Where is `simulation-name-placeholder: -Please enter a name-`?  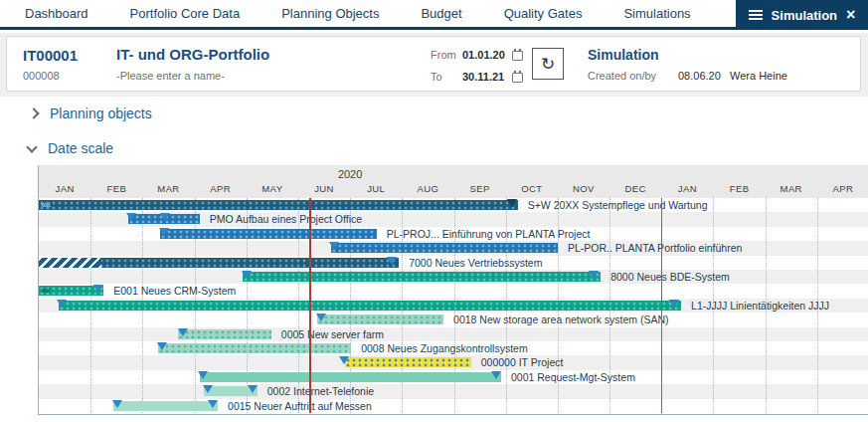 simulation-name-placeholder: -Please enter a name- is located at coordinates (171, 76).